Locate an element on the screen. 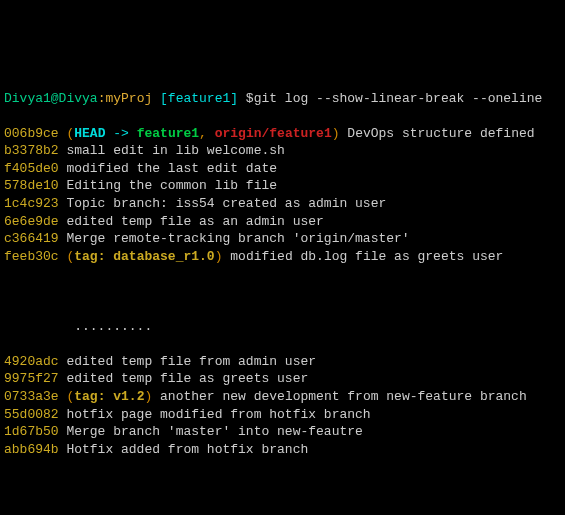 The image size is (565, 515). commit-hash: 55d0082 is located at coordinates (32, 414).